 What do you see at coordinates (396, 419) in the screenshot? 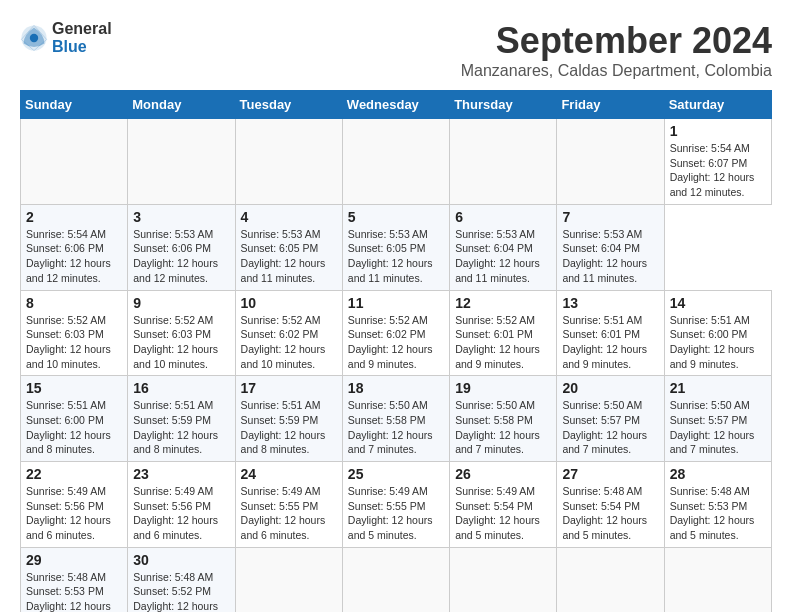
I see `week-row-4: 15 Sunrise: 5:51 AMSunset: 6:00 PMDaylig…` at bounding box center [396, 419].